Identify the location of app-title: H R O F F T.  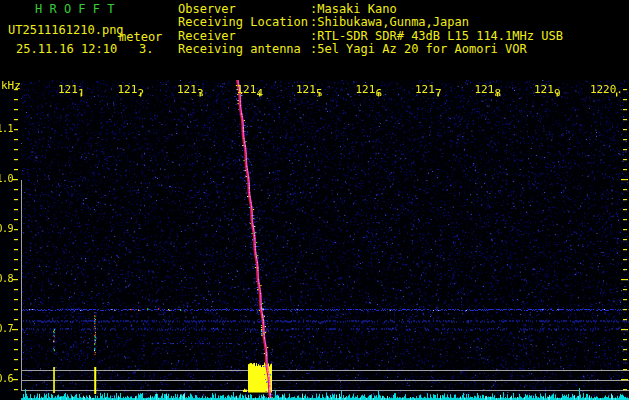
(74, 10).